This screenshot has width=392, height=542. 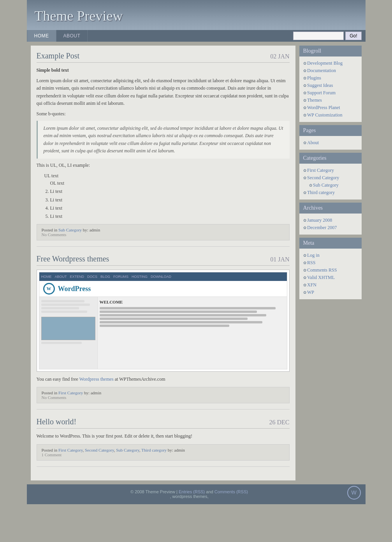 I want to click on cat-item-0: First Category, so click(x=330, y=171).